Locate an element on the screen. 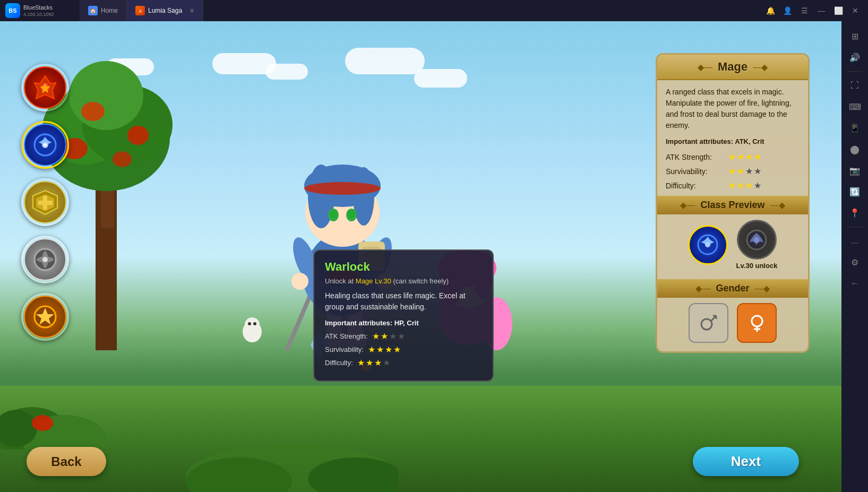 Image resolution: width=868 pixels, height=492 pixels. ground-foliage is located at coordinates (66, 410).